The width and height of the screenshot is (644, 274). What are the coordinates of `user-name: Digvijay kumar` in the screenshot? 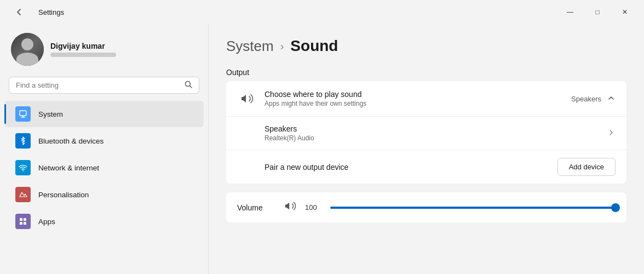 It's located at (83, 46).